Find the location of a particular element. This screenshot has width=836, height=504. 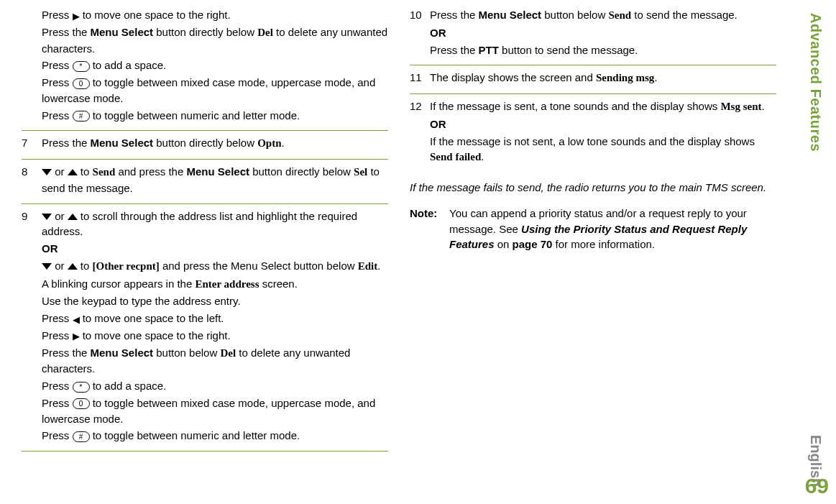

text: for more information. is located at coordinates (604, 244).